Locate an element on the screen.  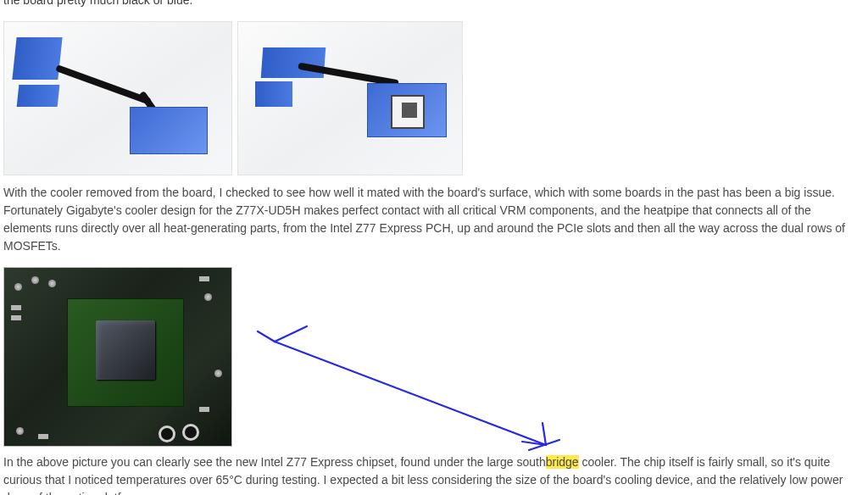
truncated-previous-line: the board pretty much black or blue. is located at coordinates (431, 5).